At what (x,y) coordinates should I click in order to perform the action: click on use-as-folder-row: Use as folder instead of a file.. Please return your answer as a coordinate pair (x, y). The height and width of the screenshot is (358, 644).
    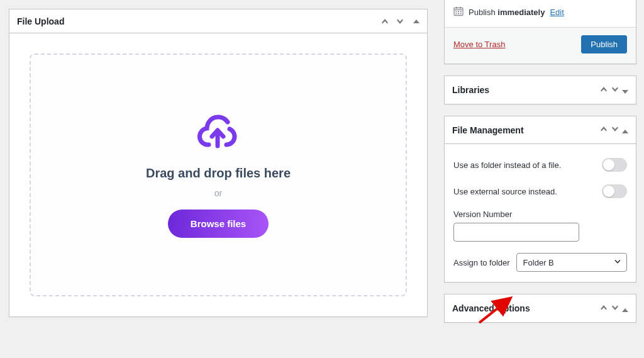
    Looking at the image, I should click on (540, 165).